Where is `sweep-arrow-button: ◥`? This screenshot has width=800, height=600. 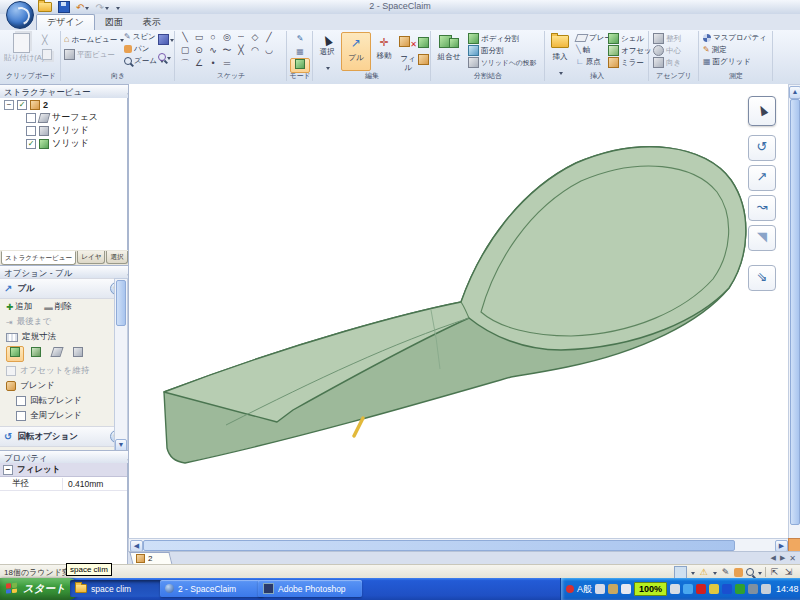 sweep-arrow-button: ◥ is located at coordinates (762, 238).